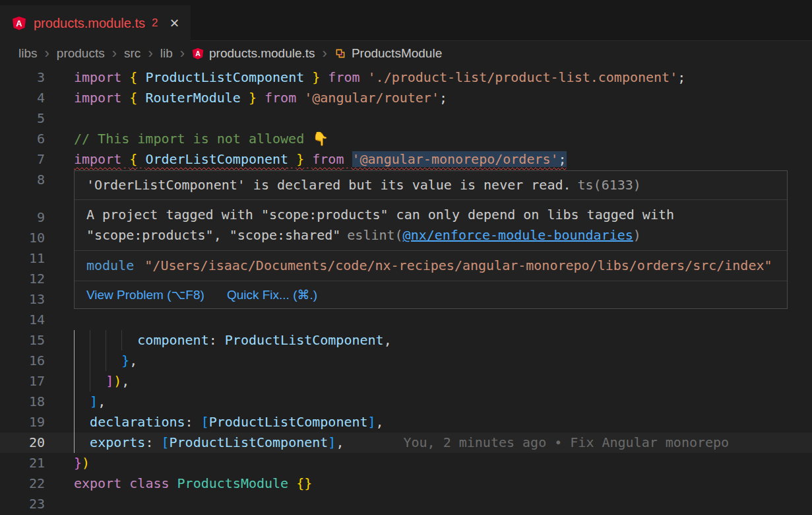 This screenshot has width=812, height=515. What do you see at coordinates (22, 139) in the screenshot?
I see `line-number: 6` at bounding box center [22, 139].